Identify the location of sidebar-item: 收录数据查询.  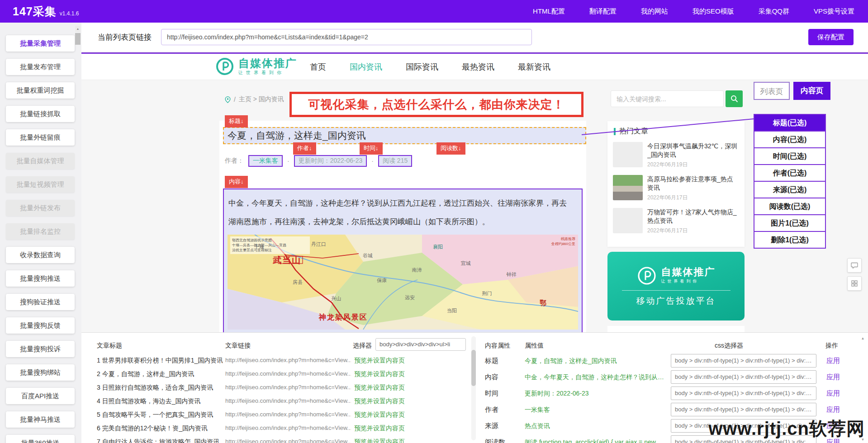
(40, 255).